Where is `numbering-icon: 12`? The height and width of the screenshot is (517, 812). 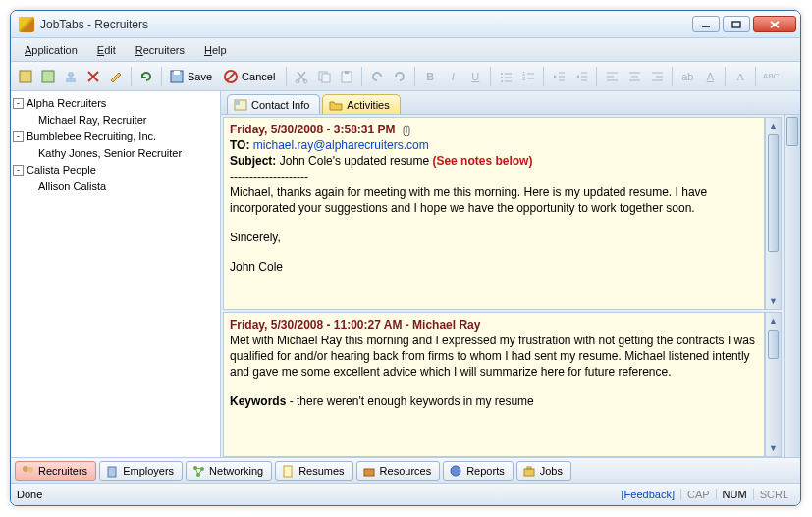 numbering-icon: 12 is located at coordinates (528, 77).